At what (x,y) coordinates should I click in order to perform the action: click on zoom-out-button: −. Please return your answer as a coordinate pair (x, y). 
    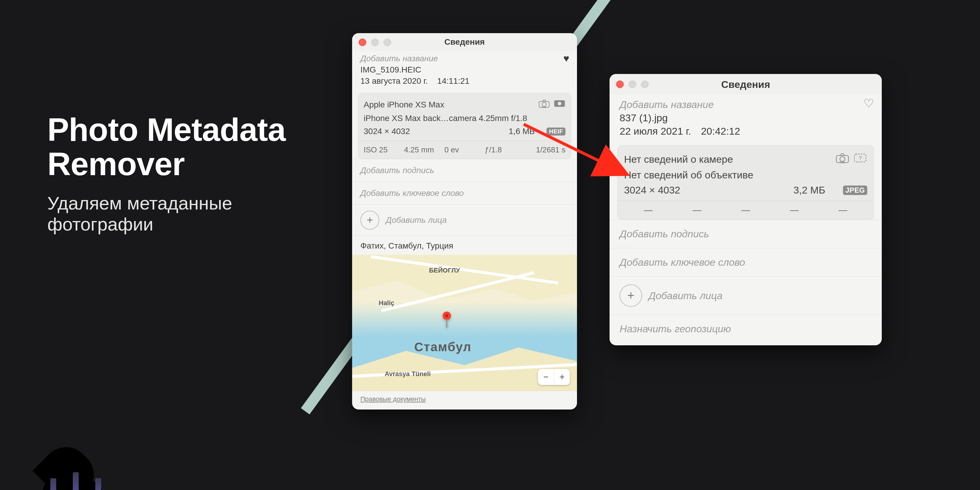
    Looking at the image, I should click on (546, 377).